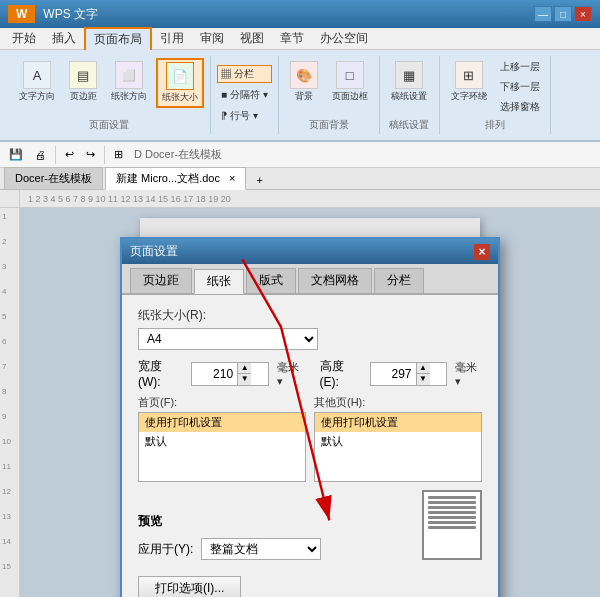  I want to click on toolbar-grid: ⊞, so click(118, 154).